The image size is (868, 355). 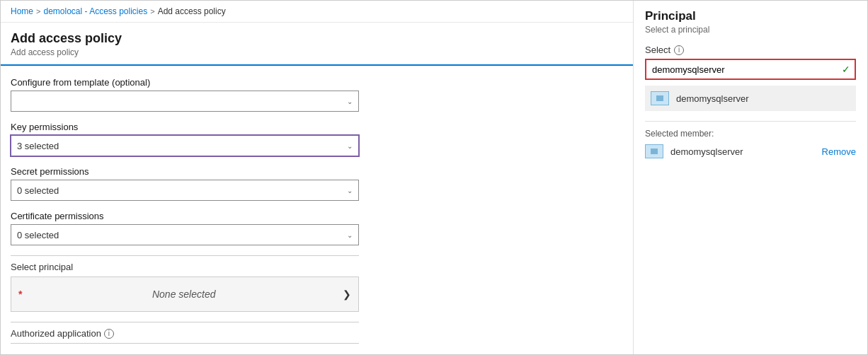 I want to click on template-dropdown: ⌄, so click(x=185, y=101).